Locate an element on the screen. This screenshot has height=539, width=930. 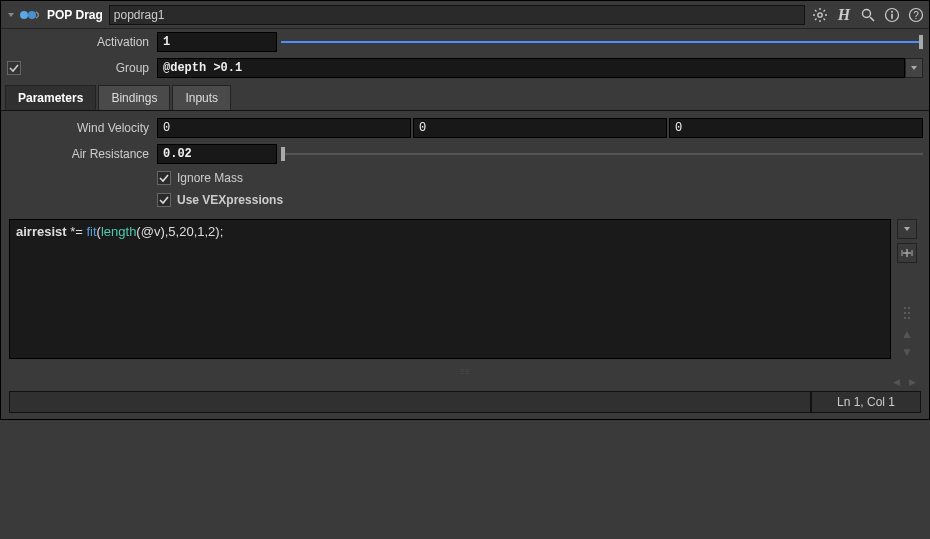
node-type-label: POP Drag is located at coordinates (75, 15).